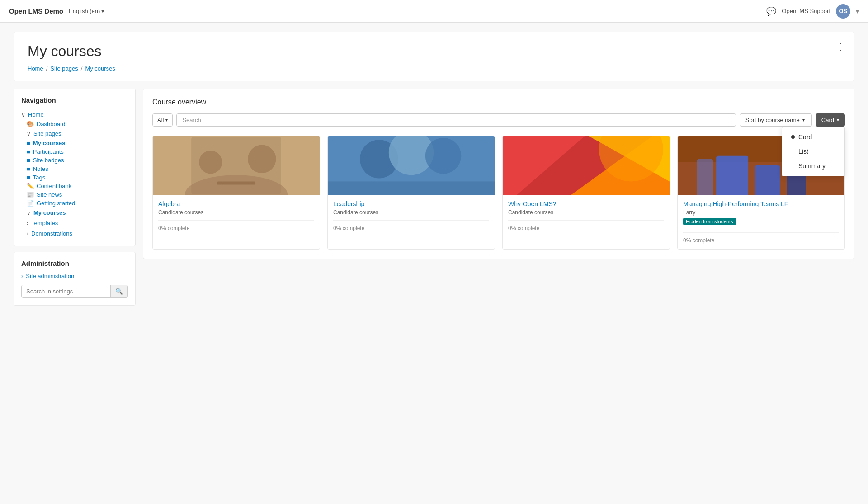 This screenshot has width=868, height=504. What do you see at coordinates (36, 11) in the screenshot?
I see `app-logo: Open LMS Demo` at bounding box center [36, 11].